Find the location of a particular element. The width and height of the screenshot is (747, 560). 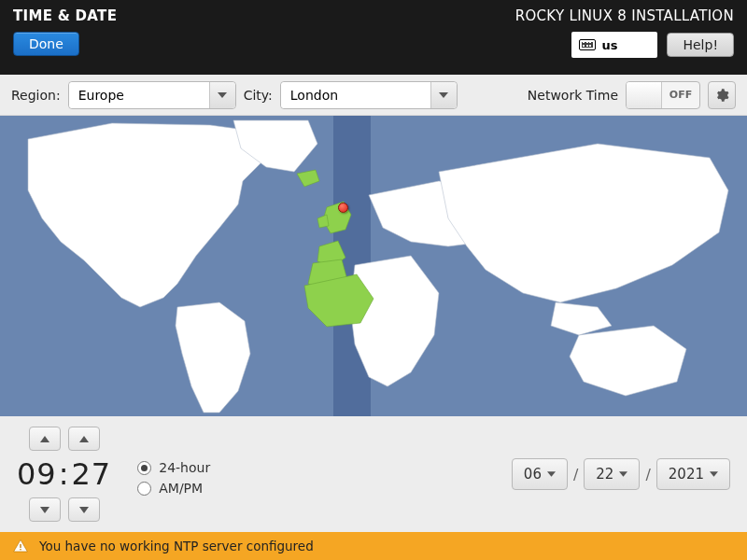

minutes-up-button is located at coordinates (84, 439).